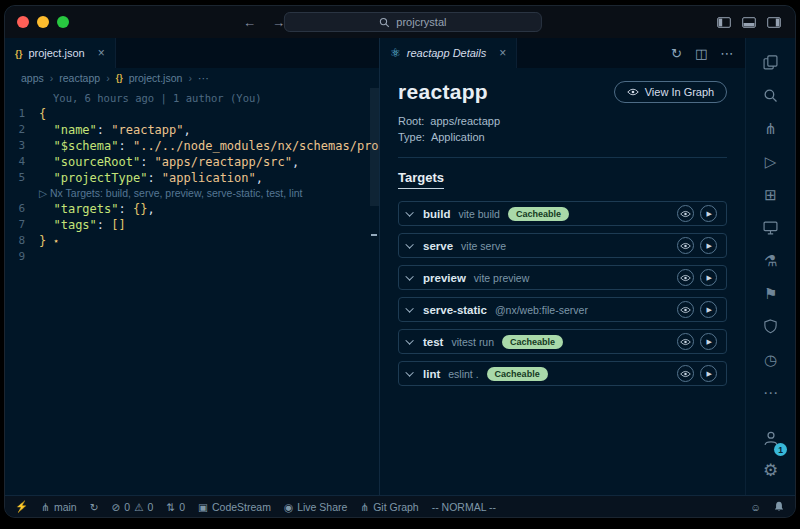 The width and height of the screenshot is (800, 529). Describe the element at coordinates (192, 194) in the screenshot. I see `nx-targets-codelens: ▷ Nx Targets: build, serve, preview, ser…` at that location.